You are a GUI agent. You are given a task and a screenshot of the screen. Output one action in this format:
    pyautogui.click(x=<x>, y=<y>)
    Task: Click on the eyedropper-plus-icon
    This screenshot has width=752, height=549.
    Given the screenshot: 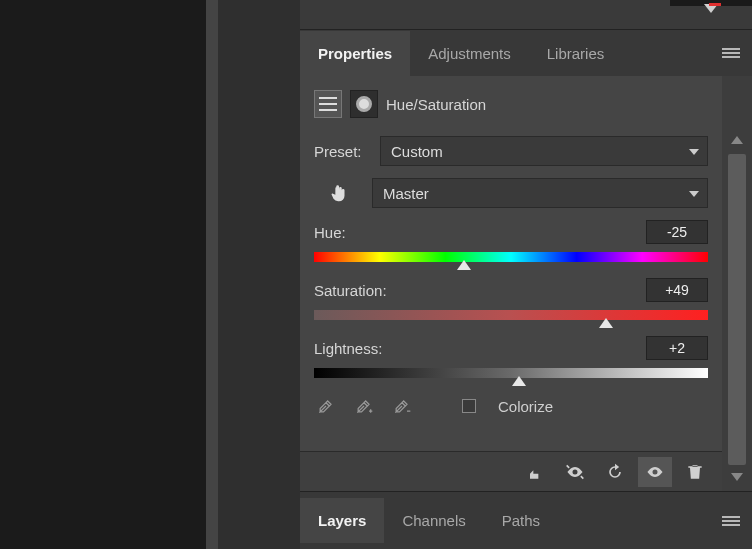 What is the action you would take?
    pyautogui.click(x=364, y=406)
    